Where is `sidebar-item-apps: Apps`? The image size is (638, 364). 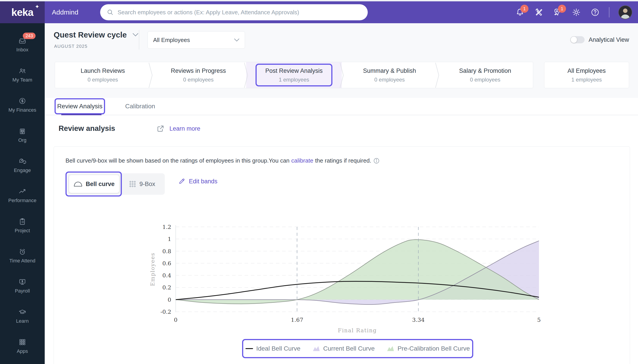 sidebar-item-apps: Apps is located at coordinates (23, 346).